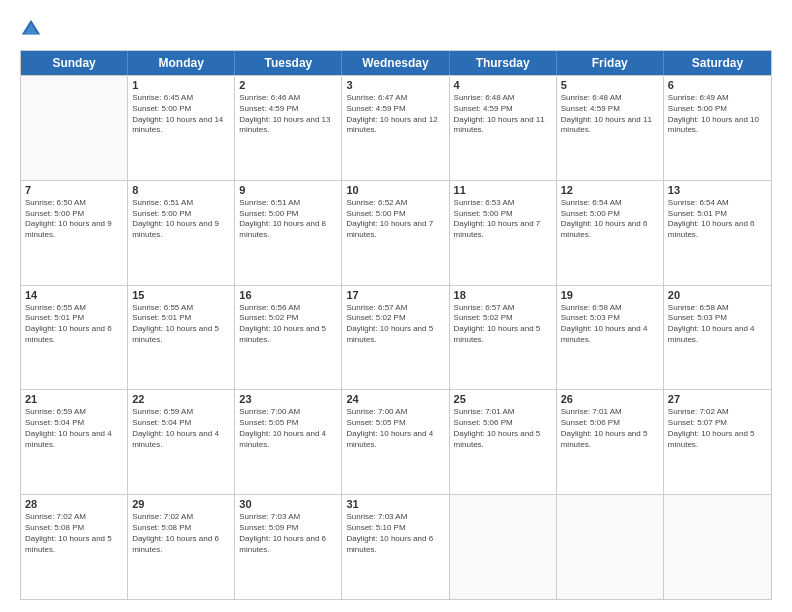  What do you see at coordinates (181, 190) in the screenshot?
I see `day-number: 8` at bounding box center [181, 190].